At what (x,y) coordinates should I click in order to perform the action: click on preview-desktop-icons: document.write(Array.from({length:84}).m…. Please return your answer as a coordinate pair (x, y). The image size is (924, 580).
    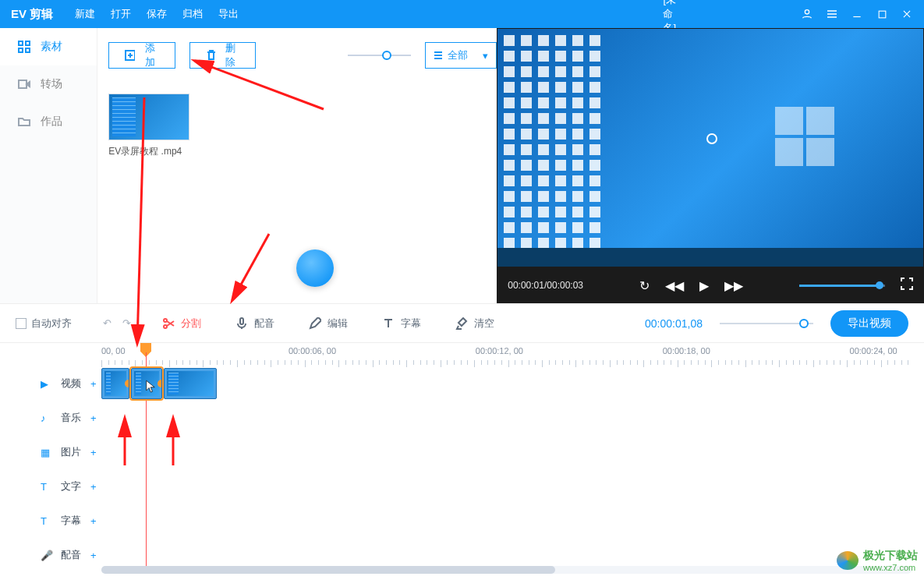
    Looking at the image, I should click on (554, 133).